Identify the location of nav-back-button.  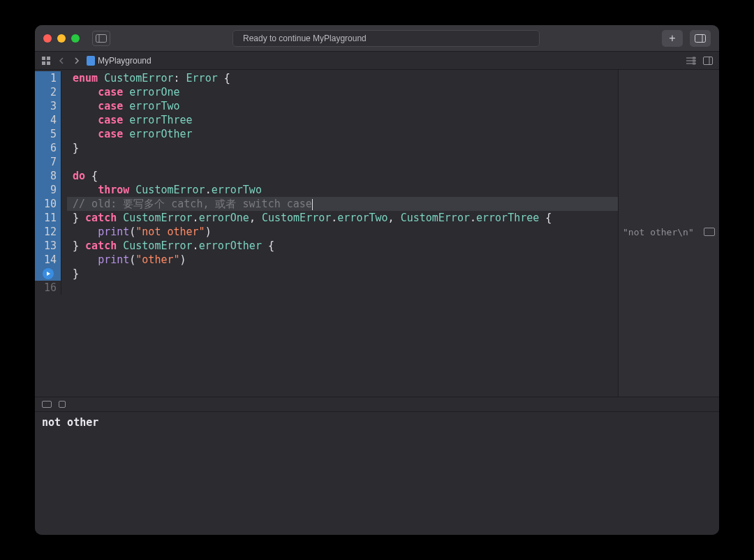
(61, 61).